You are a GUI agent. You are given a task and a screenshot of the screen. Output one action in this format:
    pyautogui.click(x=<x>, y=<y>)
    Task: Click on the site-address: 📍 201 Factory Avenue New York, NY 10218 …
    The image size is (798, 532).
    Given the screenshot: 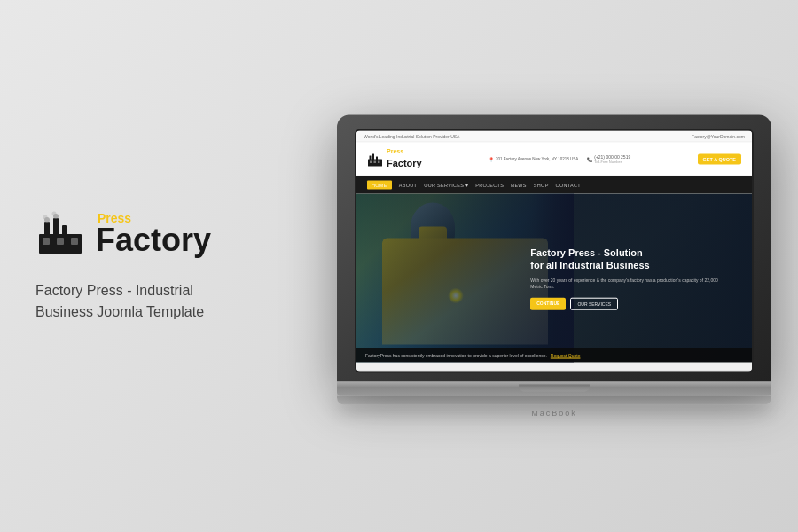 What is the action you would take?
    pyautogui.click(x=534, y=159)
    